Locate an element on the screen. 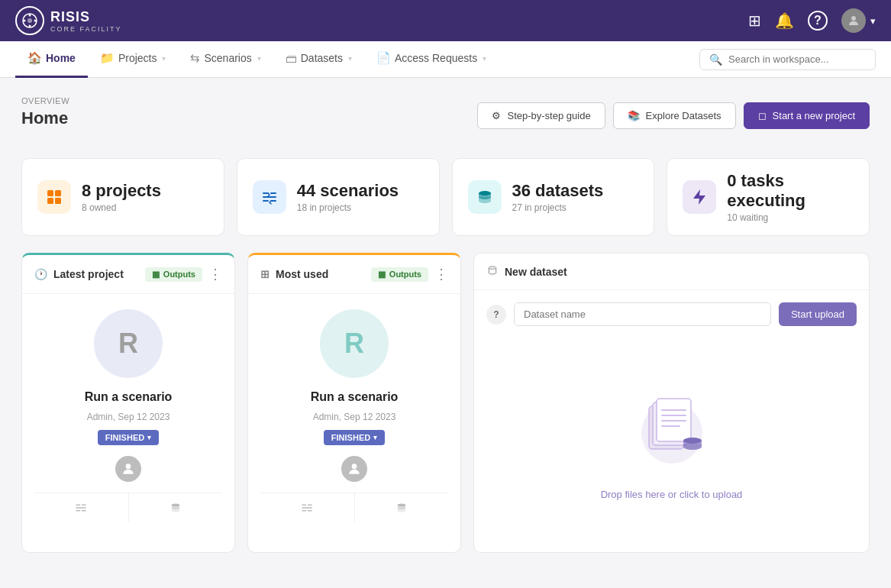 The width and height of the screenshot is (891, 588). nav-projects: 📁 Projects ▾ is located at coordinates (133, 60).